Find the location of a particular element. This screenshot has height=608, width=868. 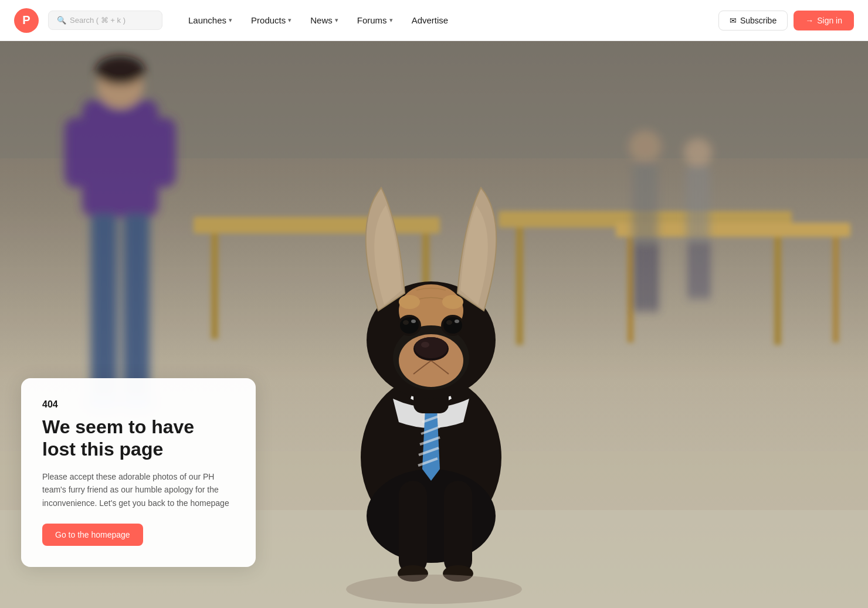

logo-letter: P is located at coordinates (26, 20).